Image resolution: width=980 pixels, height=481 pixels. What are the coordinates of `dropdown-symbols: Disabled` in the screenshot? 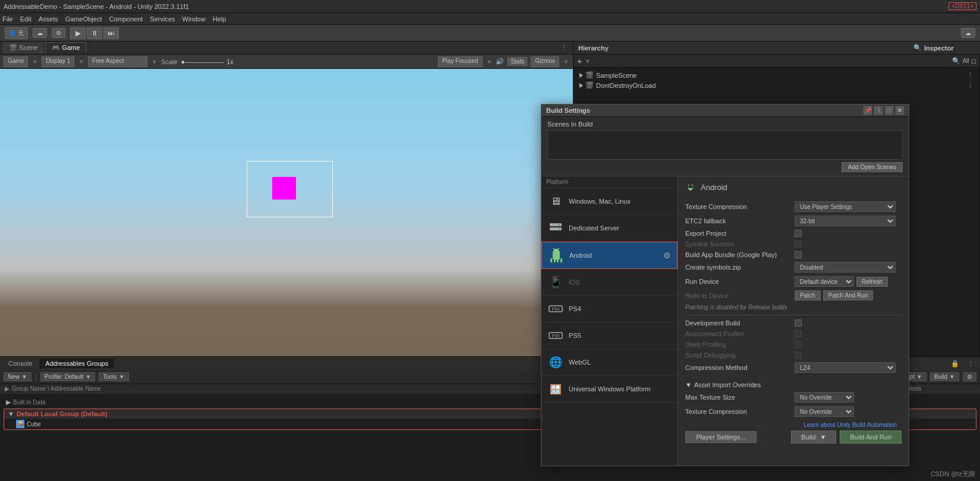 It's located at (845, 267).